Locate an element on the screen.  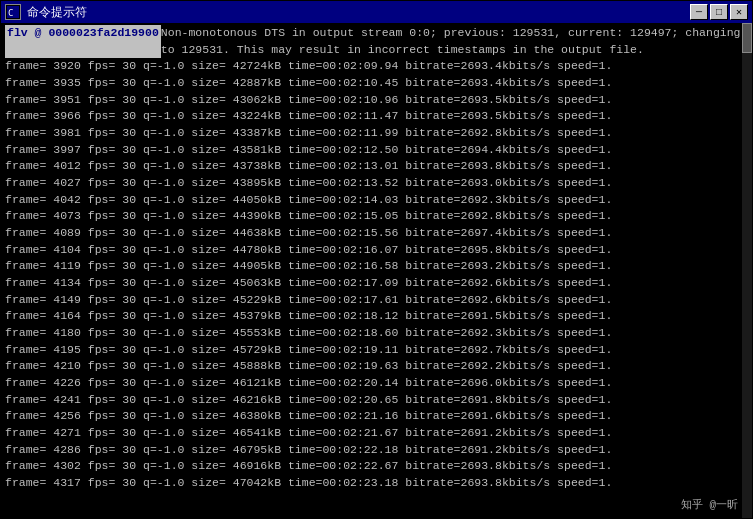
scrollbar is located at coordinates (747, 270).